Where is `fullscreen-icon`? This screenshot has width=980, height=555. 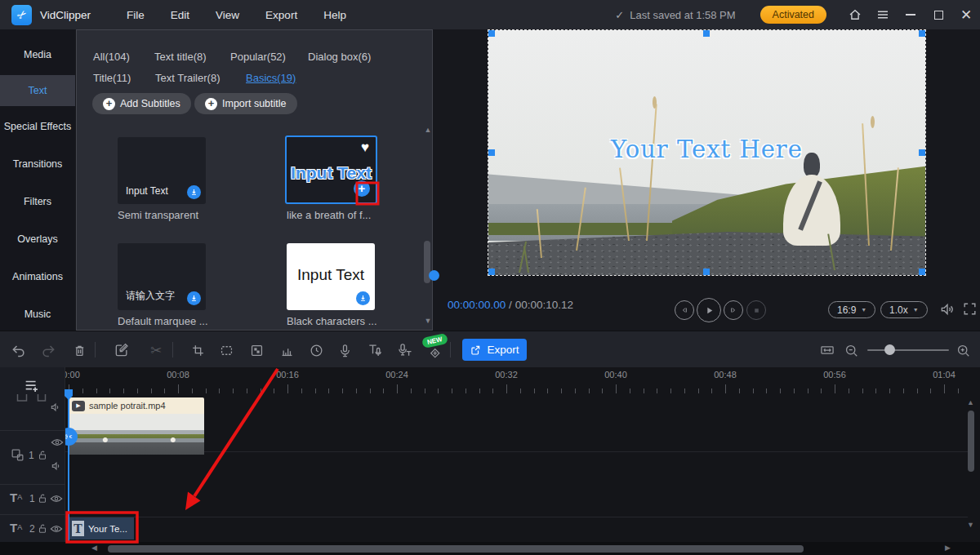 fullscreen-icon is located at coordinates (970, 310).